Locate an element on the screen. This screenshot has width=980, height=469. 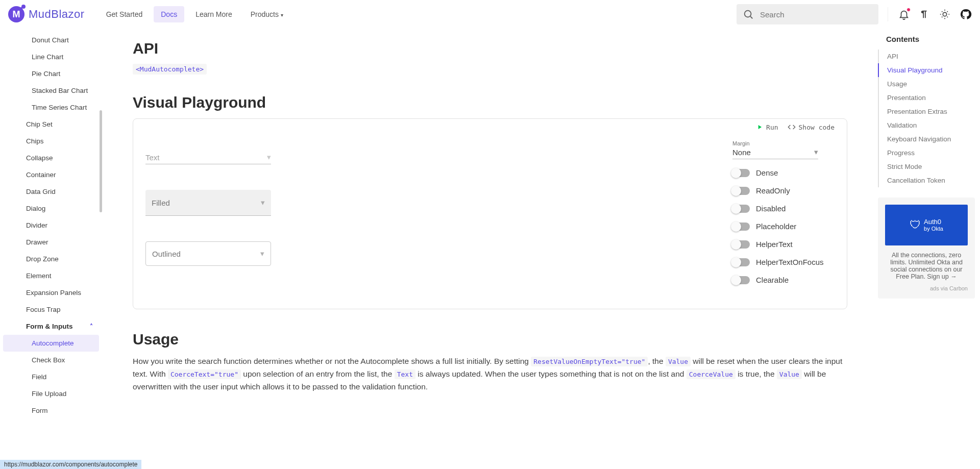
toc-item-strict-mode: Strict Mode is located at coordinates (926, 166).